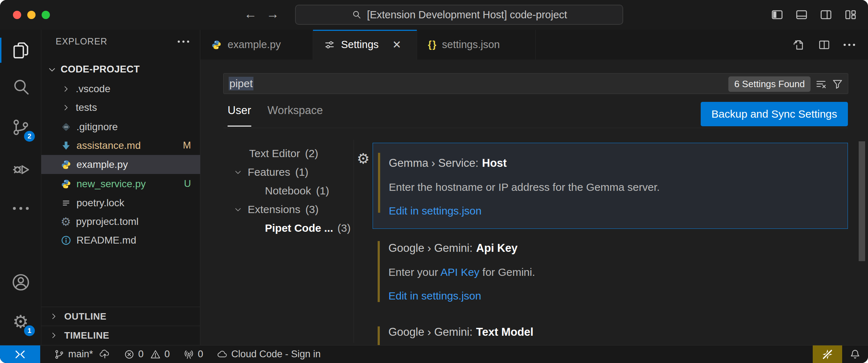 Image resolution: width=868 pixels, height=363 pixels. I want to click on timeline-section: TIMELINE, so click(121, 335).